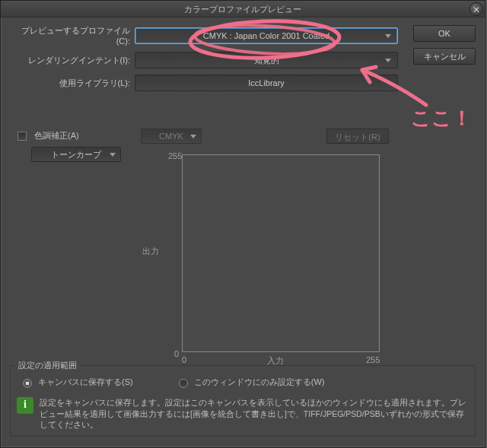  Describe the element at coordinates (358, 136) in the screenshot. I see `reset-button: リセット(R)` at that location.